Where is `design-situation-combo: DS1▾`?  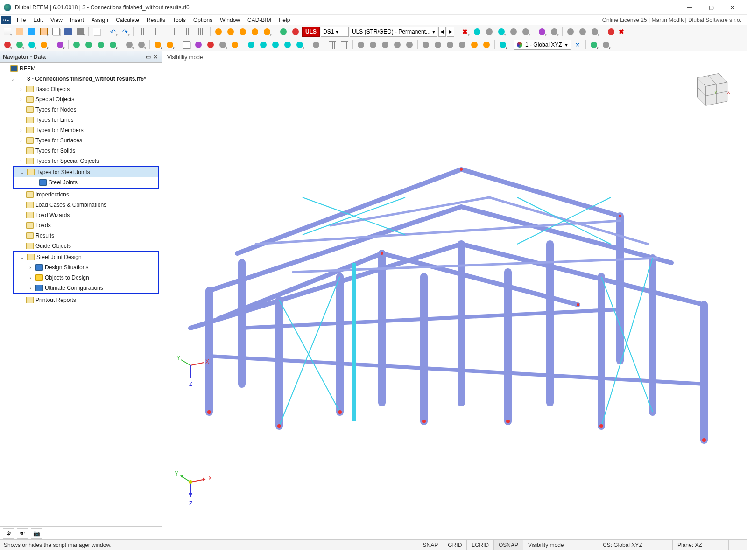 design-situation-combo: DS1▾ is located at coordinates (335, 32).